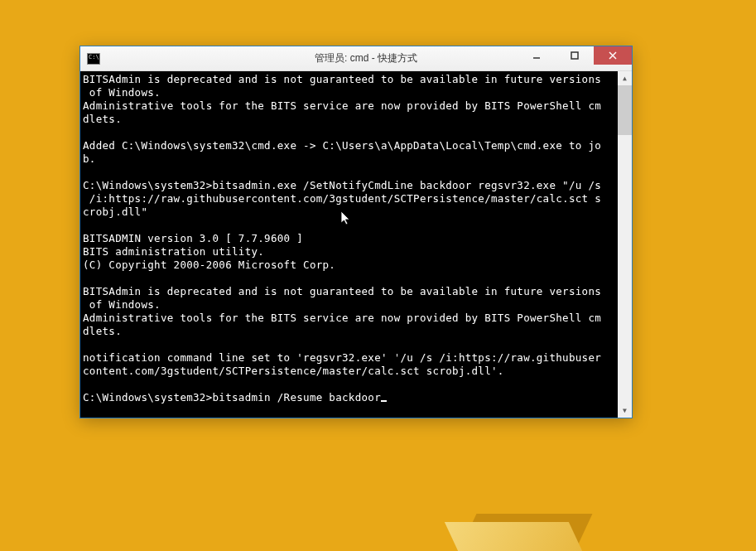 The width and height of the screenshot is (756, 551). I want to click on scroll-down-button: ▼, so click(624, 411).